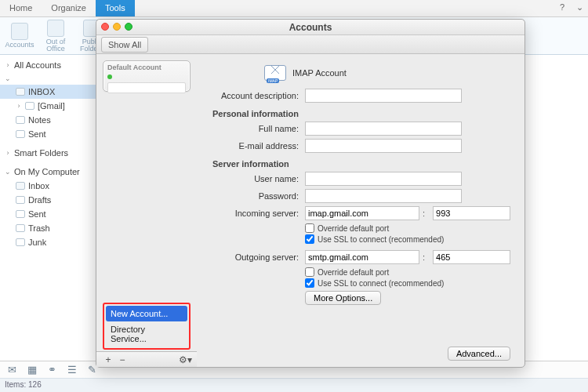 This screenshot has height=392, width=588. I want to click on minimize-window-icon, so click(117, 27).